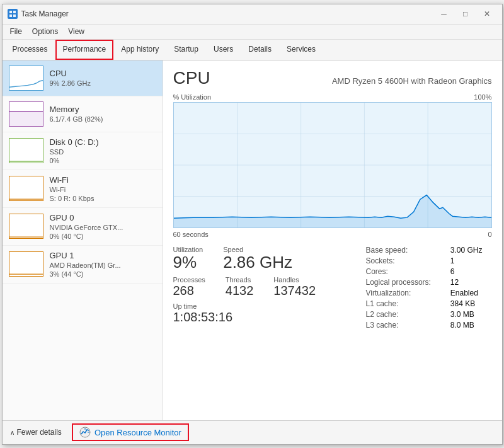 The width and height of the screenshot is (504, 448). Describe the element at coordinates (239, 290) in the screenshot. I see `threads-value: 4132` at that location.